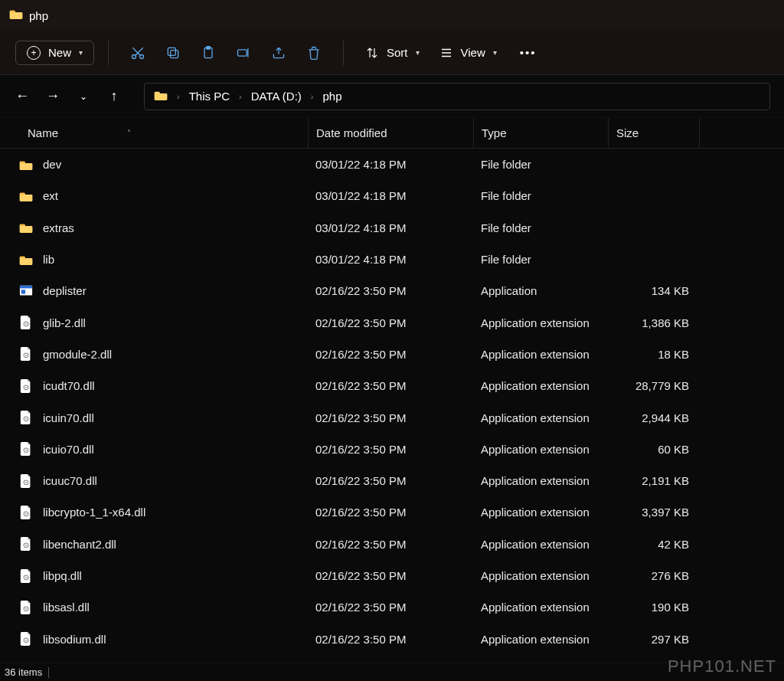 The height and width of the screenshot is (681, 784). I want to click on file-name: gmodule-2.dll, so click(77, 354).